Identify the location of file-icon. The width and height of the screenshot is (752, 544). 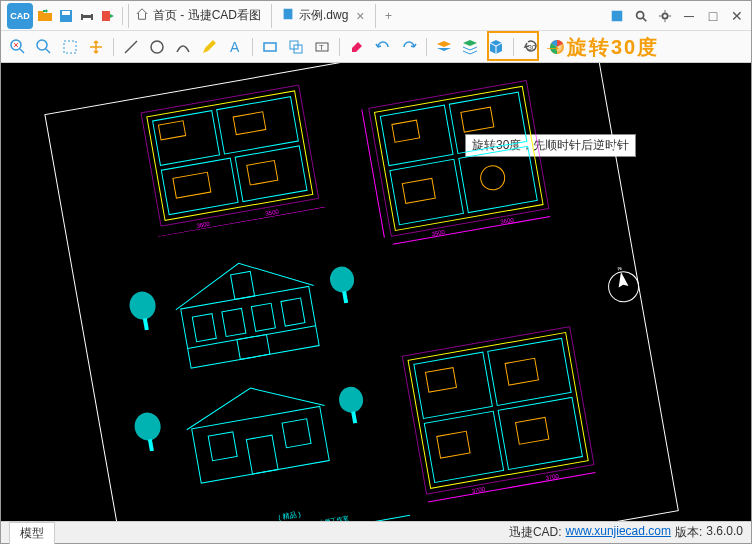
(288, 16).